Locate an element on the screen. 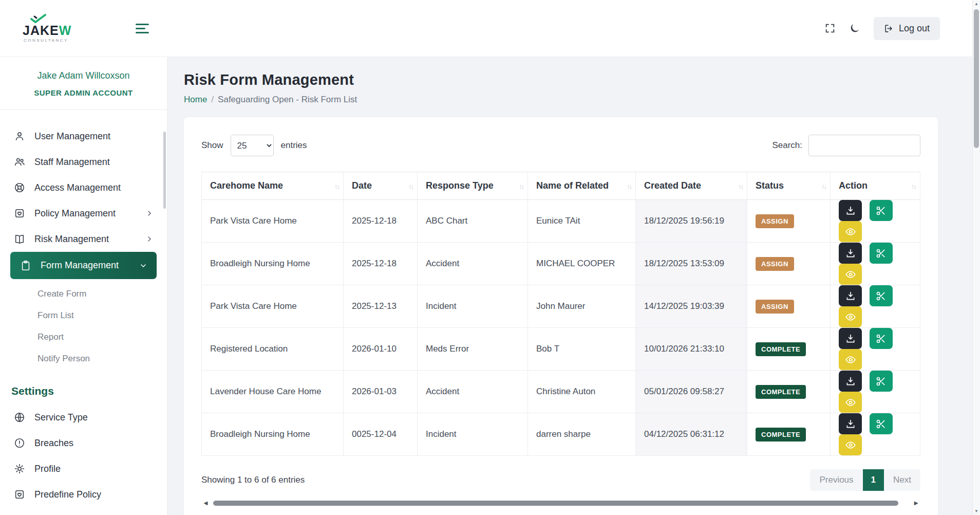 This screenshot has height=515, width=980. cell-action is located at coordinates (875, 350).